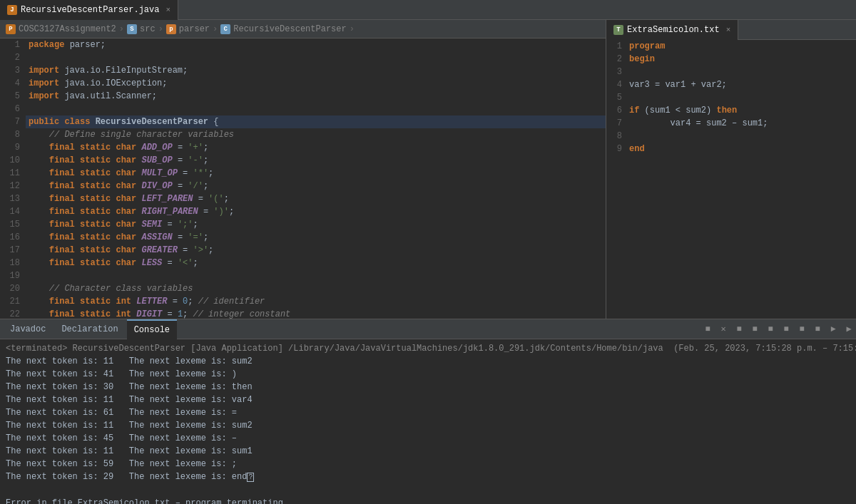 Image resolution: width=856 pixels, height=504 pixels. Describe the element at coordinates (302, 250) in the screenshot. I see `code-line-17: 17 final static char GREATER = '>';` at that location.